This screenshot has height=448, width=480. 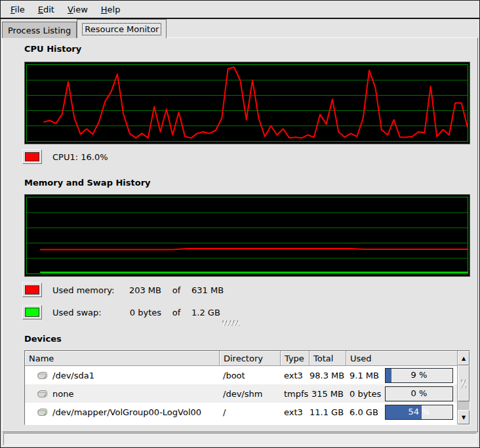 I want to click on device-total: 98.3 MB, so click(x=328, y=375).